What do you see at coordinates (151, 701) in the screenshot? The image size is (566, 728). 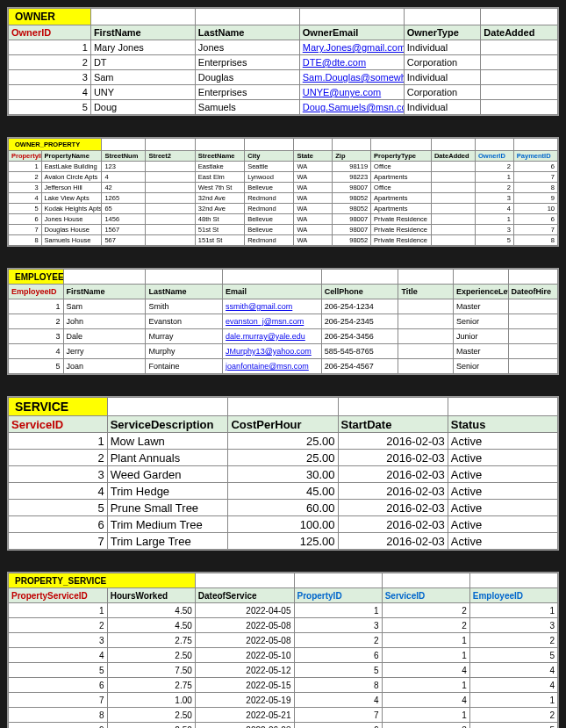 I see `cell: 1.00` at bounding box center [151, 701].